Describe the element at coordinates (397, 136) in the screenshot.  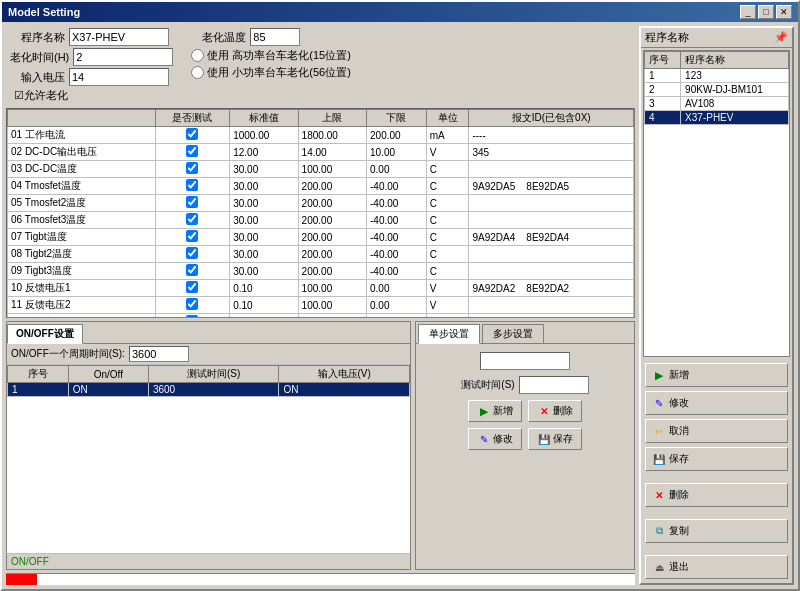
I see `row-lower: 200.00` at that location.